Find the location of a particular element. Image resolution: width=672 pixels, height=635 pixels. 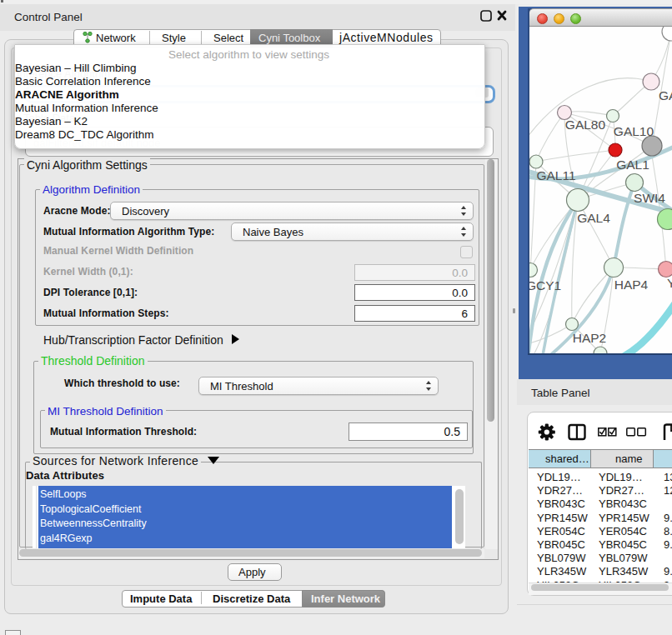

svg-text: GAL10 is located at coordinates (634, 132).